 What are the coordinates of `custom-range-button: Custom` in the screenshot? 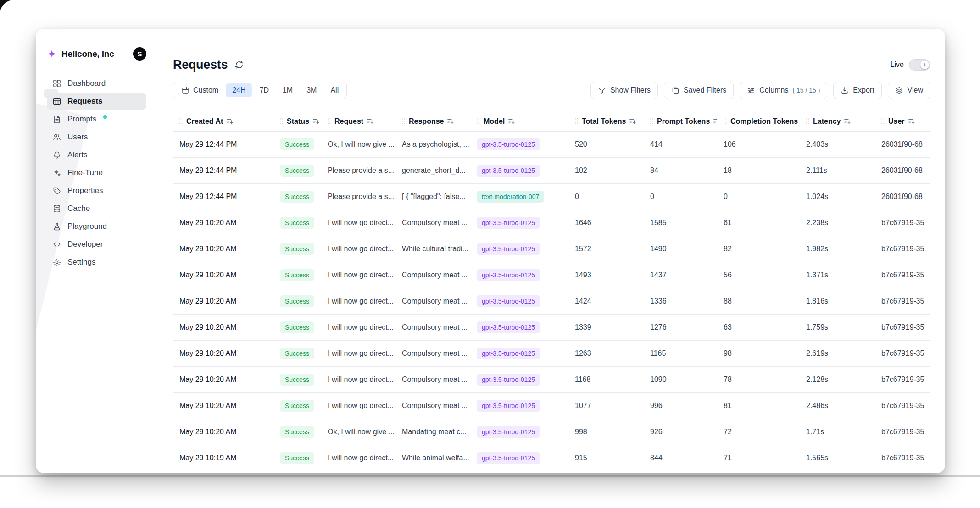 It's located at (200, 90).